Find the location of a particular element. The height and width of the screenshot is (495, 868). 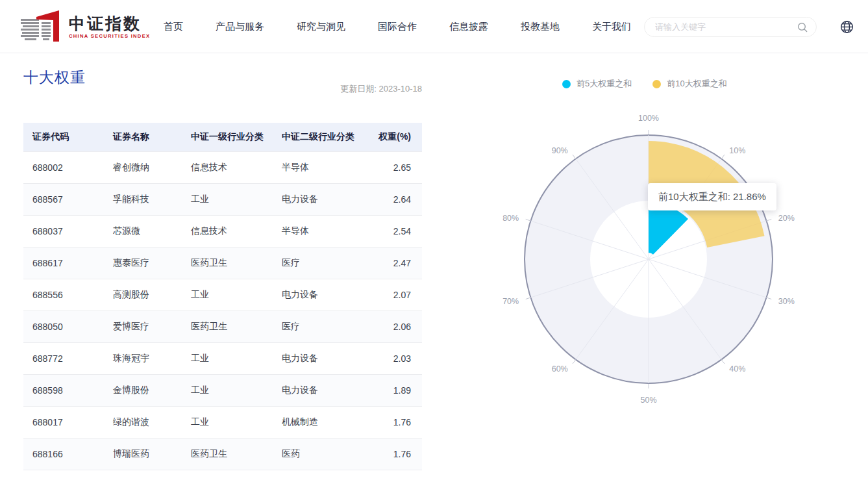

cell-name: 爱博医疗 is located at coordinates (143, 326).